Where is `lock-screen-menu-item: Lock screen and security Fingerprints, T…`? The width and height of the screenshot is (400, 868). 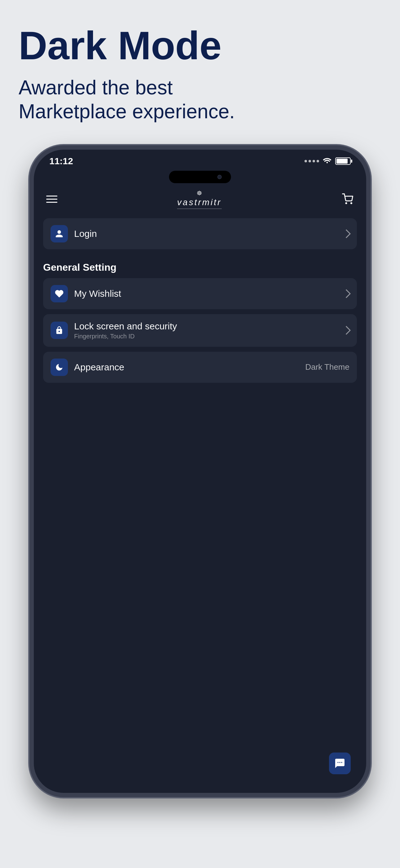
lock-screen-menu-item: Lock screen and security Fingerprints, T… is located at coordinates (200, 330).